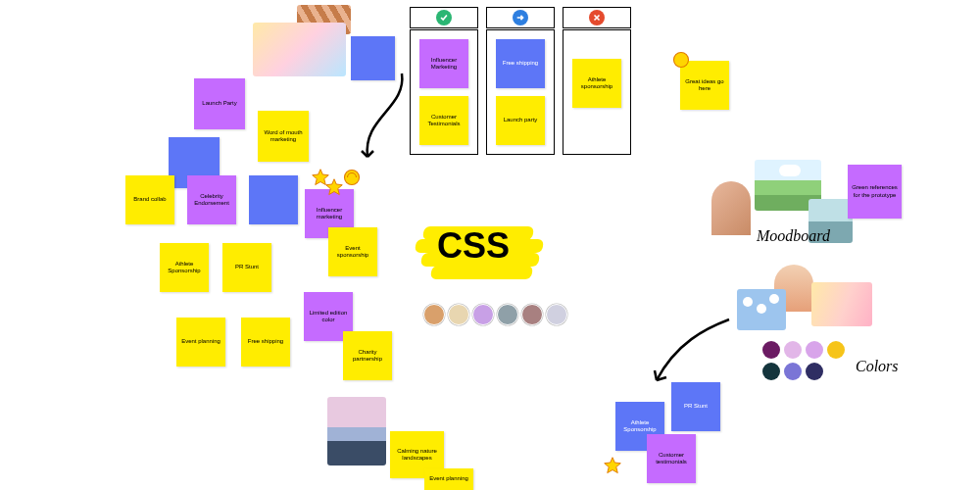 This screenshot has width=980, height=490. I want to click on note-charity: Charity partnership, so click(368, 356).